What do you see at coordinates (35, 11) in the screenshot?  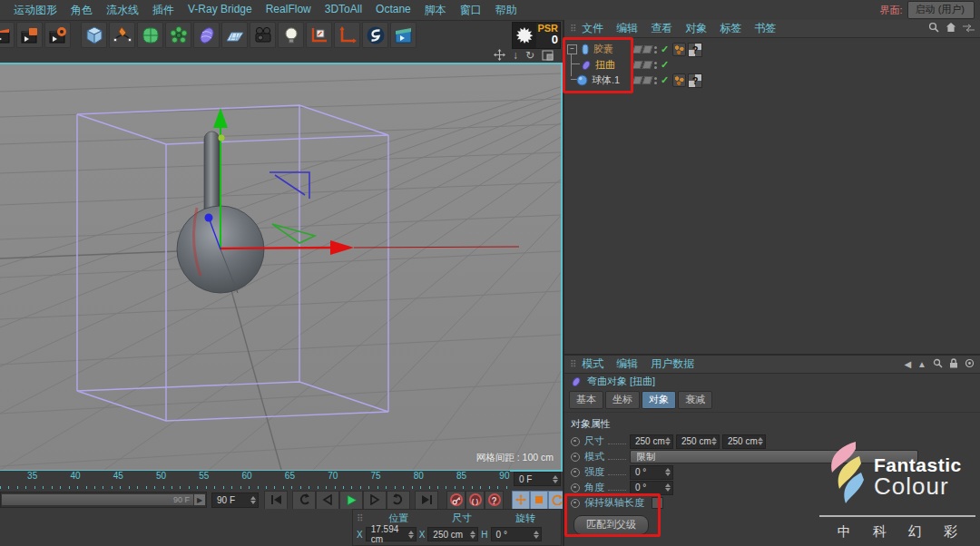 I see `menu-item: 运动图形` at bounding box center [35, 11].